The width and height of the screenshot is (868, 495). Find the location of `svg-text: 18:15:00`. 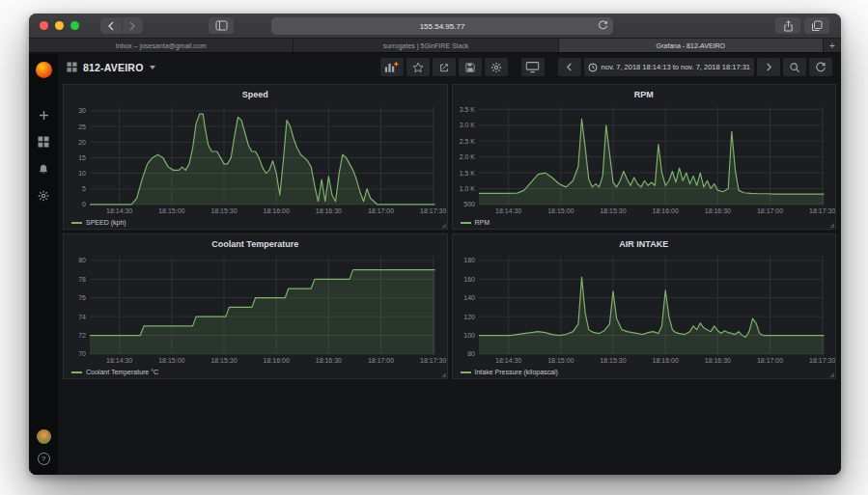

svg-text: 18:15:00 is located at coordinates (560, 210).